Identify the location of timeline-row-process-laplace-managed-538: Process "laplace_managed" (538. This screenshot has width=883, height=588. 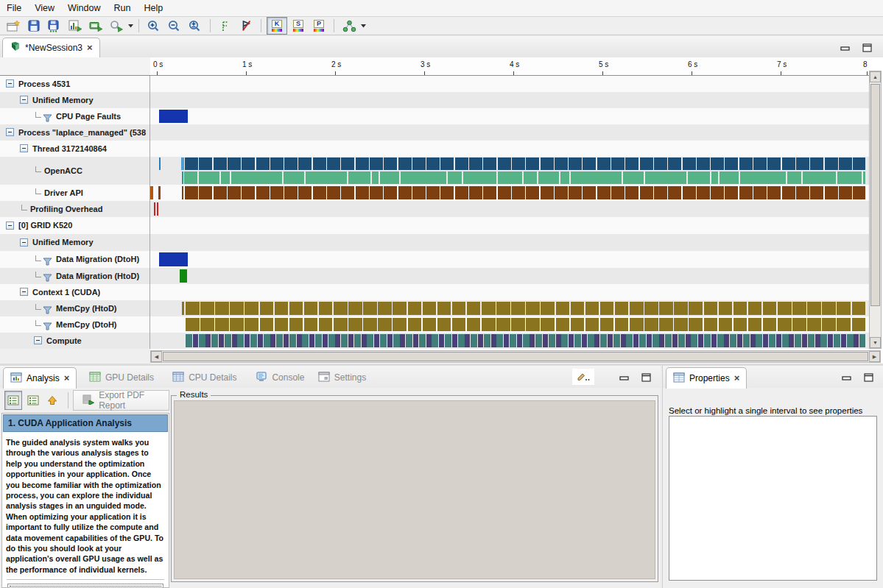
(75, 132).